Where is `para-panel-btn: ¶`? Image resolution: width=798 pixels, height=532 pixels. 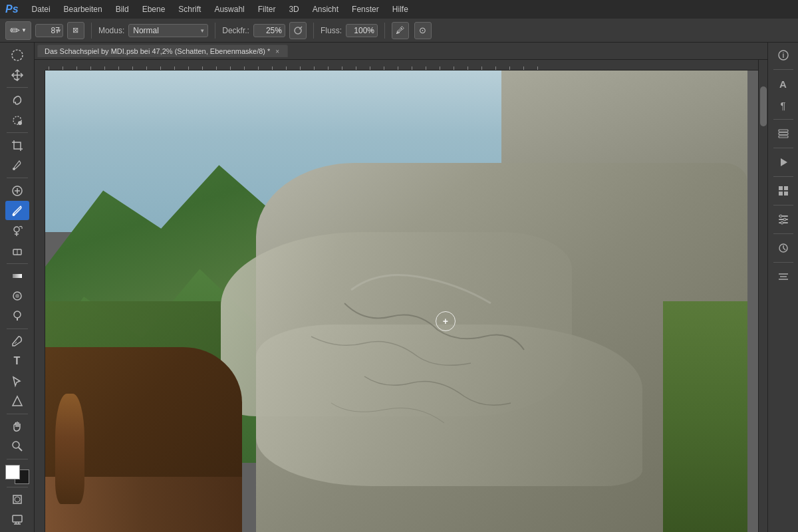
para-panel-btn: ¶ is located at coordinates (783, 105).